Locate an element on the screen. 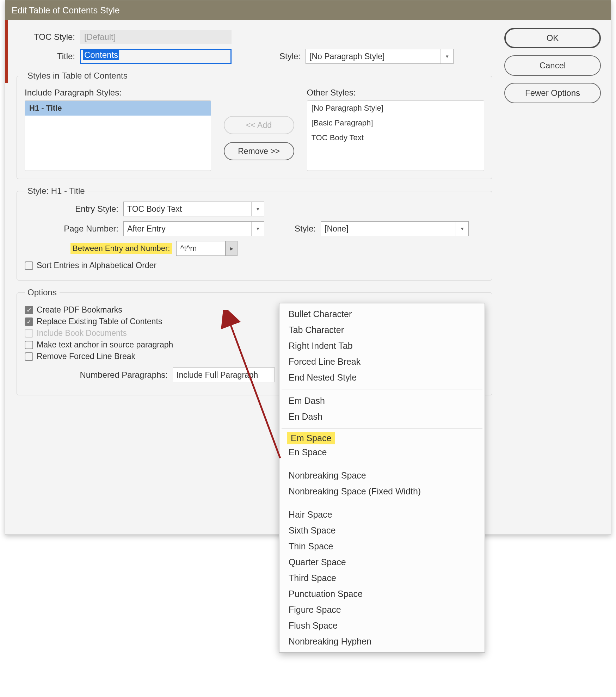 The image size is (616, 697). entry-style-label: Entry Style: is located at coordinates (74, 209).